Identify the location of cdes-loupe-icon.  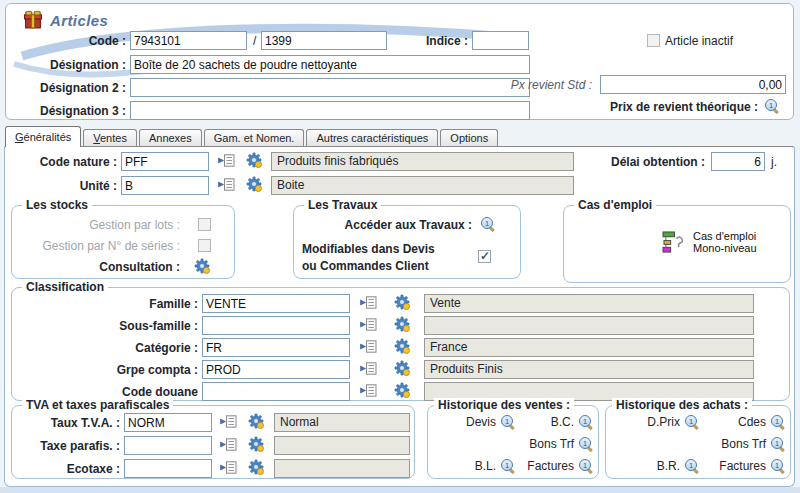
(778, 422).